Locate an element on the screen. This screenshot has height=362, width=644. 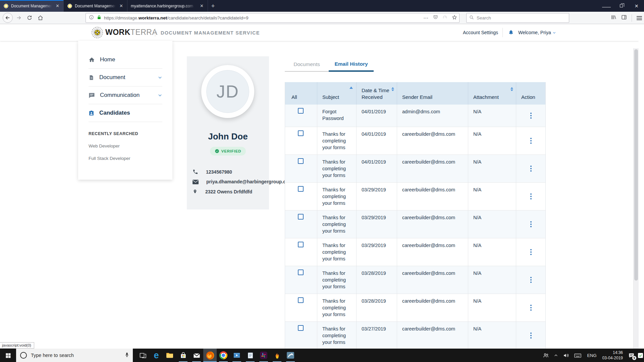
browser-tab-1: Document Management Servic ✕ is located at coordinates (32, 6).